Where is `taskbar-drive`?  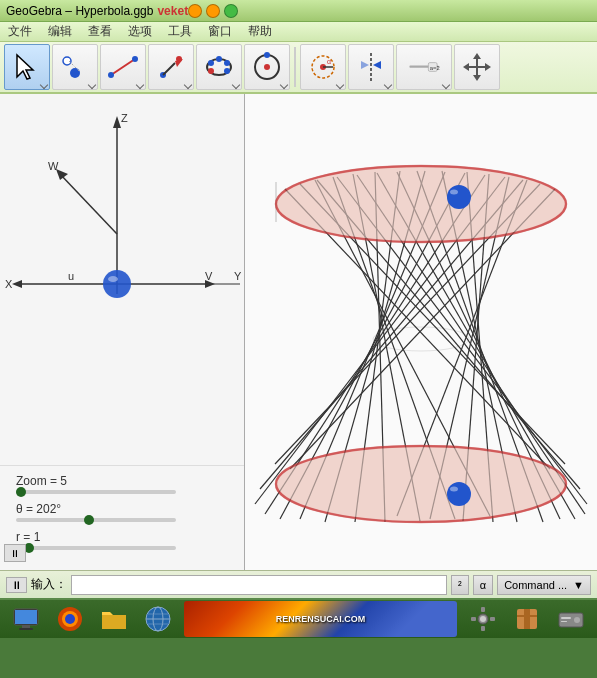
taskbar-drive is located at coordinates (571, 619).